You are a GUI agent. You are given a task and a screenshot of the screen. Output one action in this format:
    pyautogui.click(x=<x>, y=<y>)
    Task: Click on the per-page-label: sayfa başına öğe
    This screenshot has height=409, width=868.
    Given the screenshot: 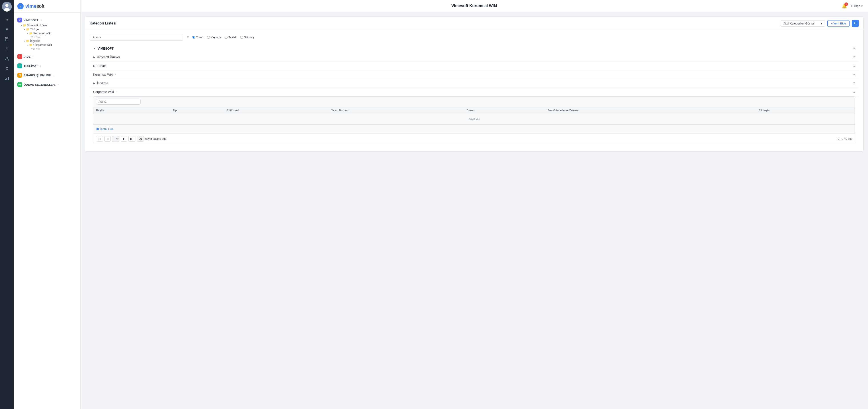 What is the action you would take?
    pyautogui.click(x=156, y=139)
    